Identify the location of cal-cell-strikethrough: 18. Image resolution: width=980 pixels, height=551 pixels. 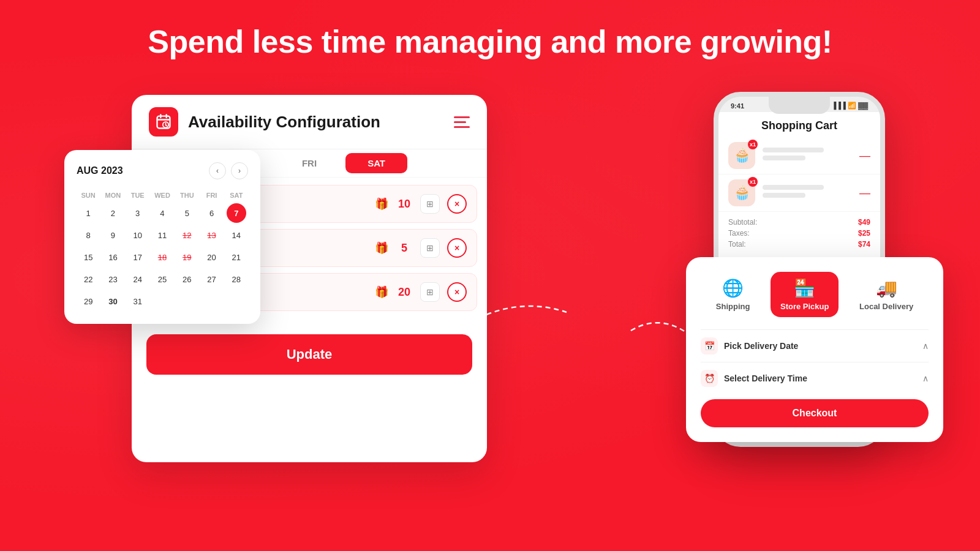
(162, 257).